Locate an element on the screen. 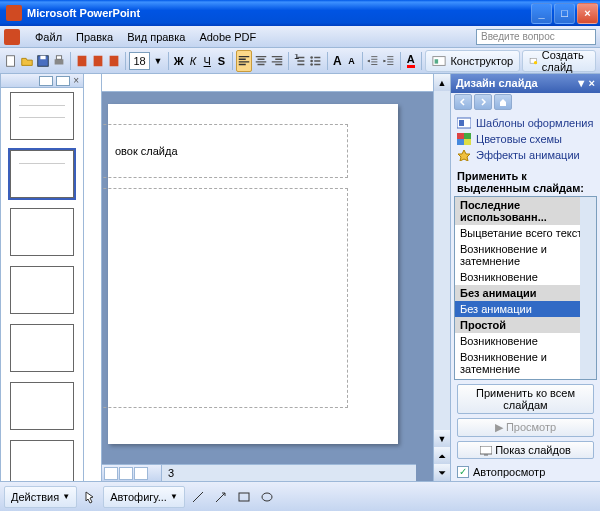 This screenshot has height=511, width=600. font-color-button: A is located at coordinates (411, 61).